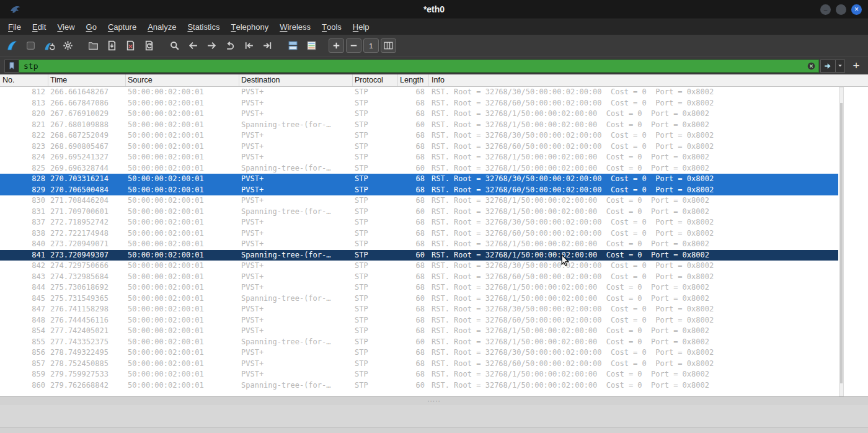  Describe the element at coordinates (193, 46) in the screenshot. I see `go-back-icon` at that location.